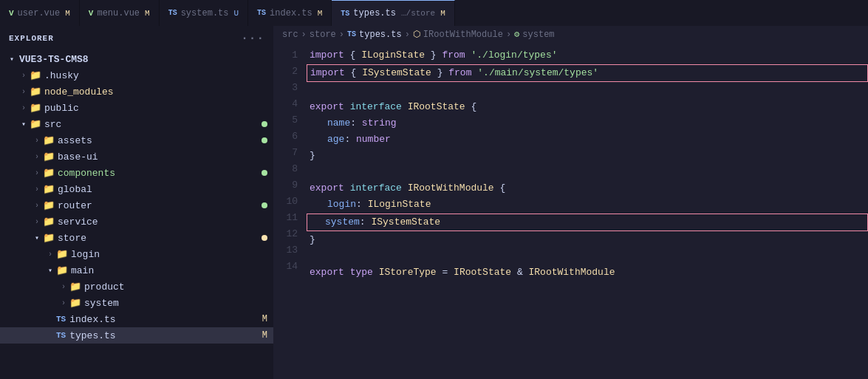 The height and width of the screenshot is (379, 868). Describe the element at coordinates (137, 254) in the screenshot. I see `tree-item-login: › 📁 login` at that location.